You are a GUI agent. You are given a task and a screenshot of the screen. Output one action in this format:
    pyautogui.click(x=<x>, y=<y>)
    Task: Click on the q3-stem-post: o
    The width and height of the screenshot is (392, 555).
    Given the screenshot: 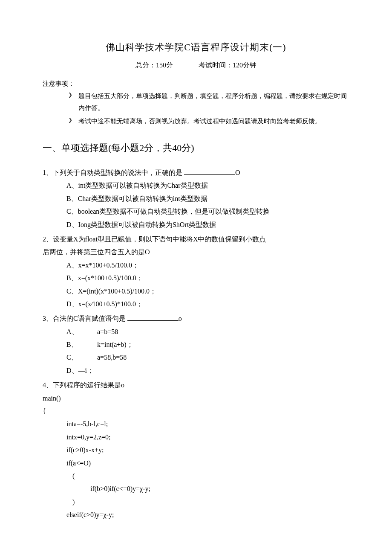 What is the action you would take?
    pyautogui.click(x=180, y=318)
    